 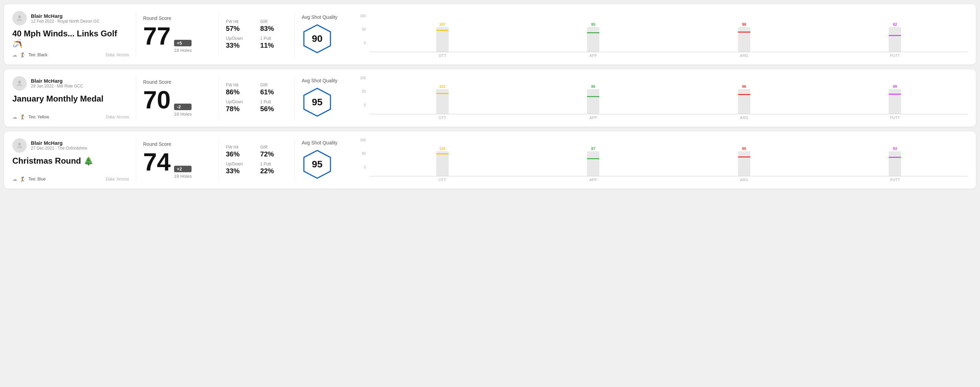 I want to click on round-left-section: Blair McHarg 12 Feb 2022 · Royal North D…, so click(x=71, y=34).